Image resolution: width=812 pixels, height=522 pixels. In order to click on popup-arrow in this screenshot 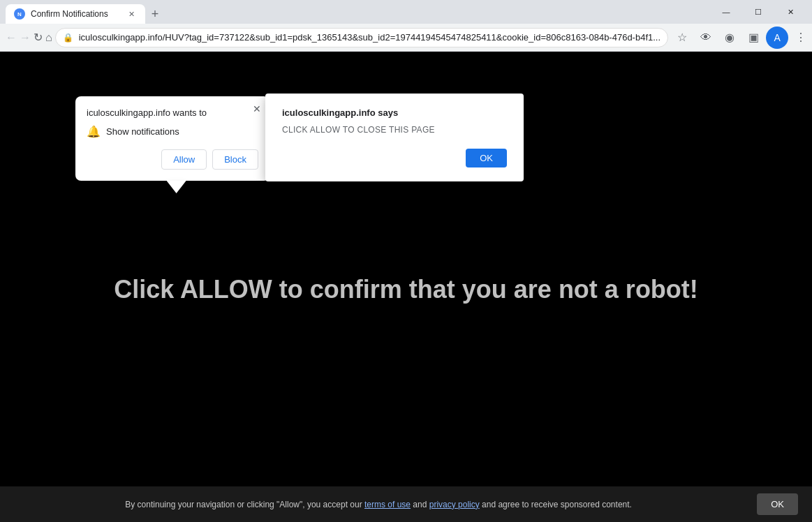, I will do `click(177, 187)`.